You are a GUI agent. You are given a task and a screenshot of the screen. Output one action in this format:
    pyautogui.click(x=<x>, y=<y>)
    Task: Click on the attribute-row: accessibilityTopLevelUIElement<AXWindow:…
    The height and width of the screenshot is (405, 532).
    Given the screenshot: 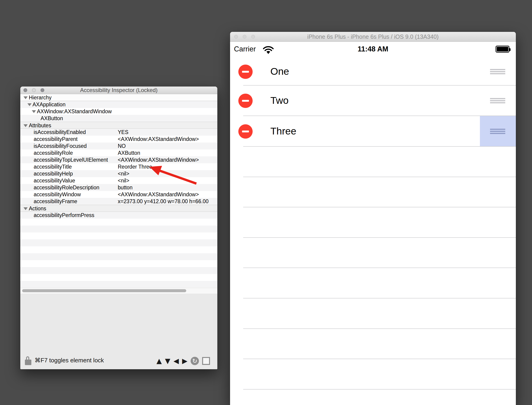 What is the action you would take?
    pyautogui.click(x=119, y=160)
    